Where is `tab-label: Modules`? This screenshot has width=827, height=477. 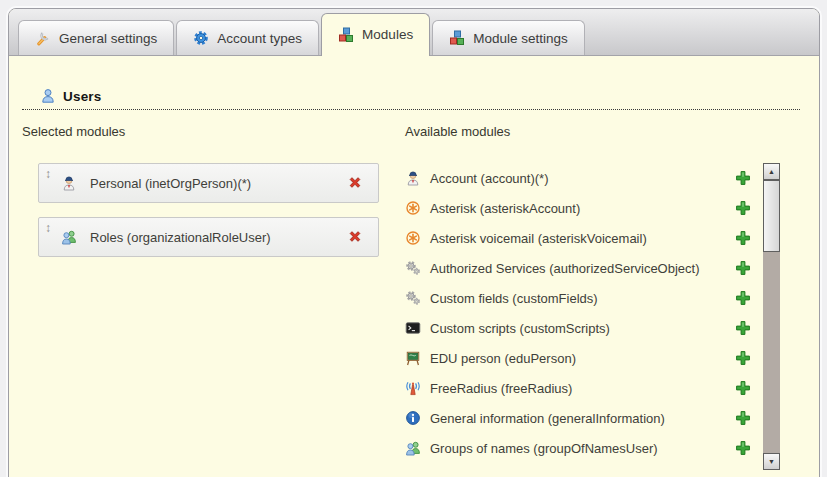
tab-label: Modules is located at coordinates (388, 34).